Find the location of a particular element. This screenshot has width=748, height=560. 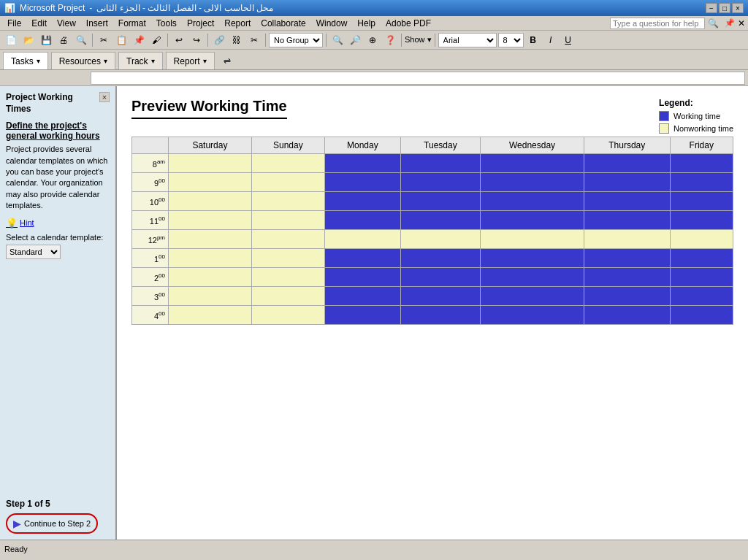

col-header-saturday: Saturday is located at coordinates (210, 146).